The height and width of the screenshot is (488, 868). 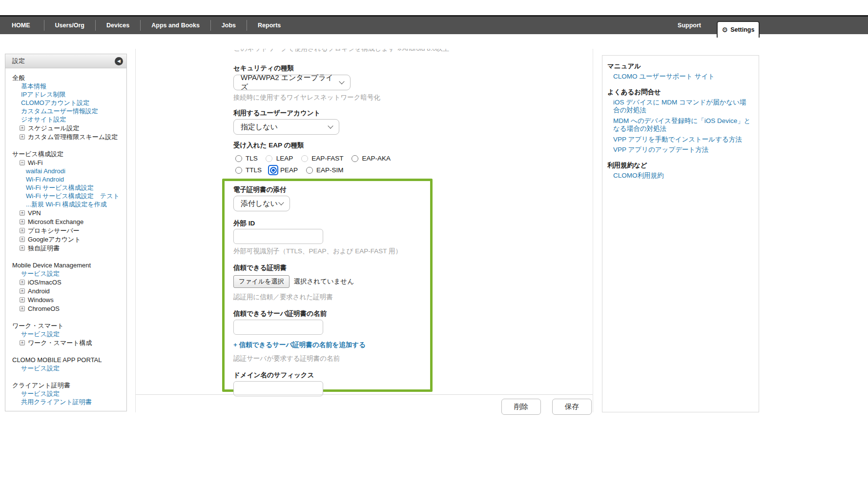 I want to click on eap-radio-ttls: TTLS, so click(x=248, y=170).